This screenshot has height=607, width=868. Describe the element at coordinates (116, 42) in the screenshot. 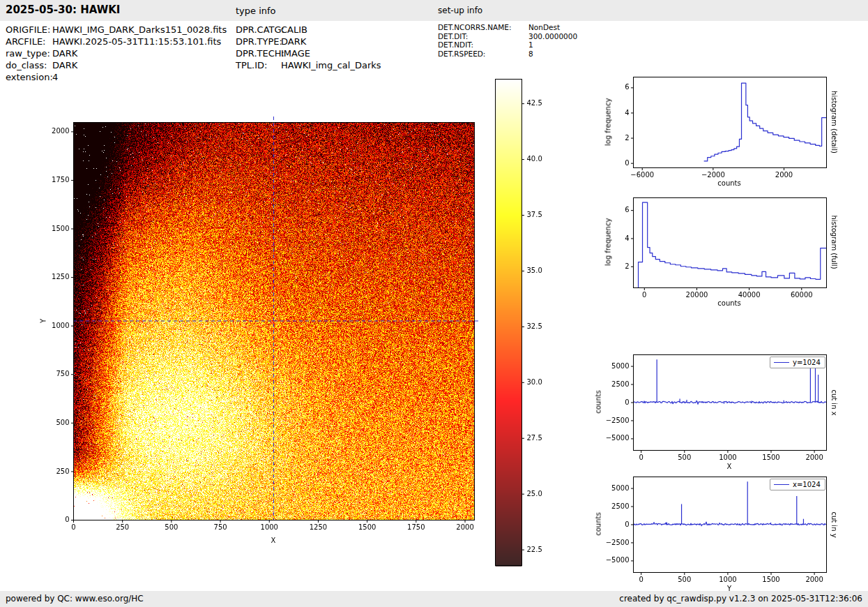

I see `meta-row: ARCFILE:HAWKI.2025-05-31T11:15:53.101.fi…` at that location.